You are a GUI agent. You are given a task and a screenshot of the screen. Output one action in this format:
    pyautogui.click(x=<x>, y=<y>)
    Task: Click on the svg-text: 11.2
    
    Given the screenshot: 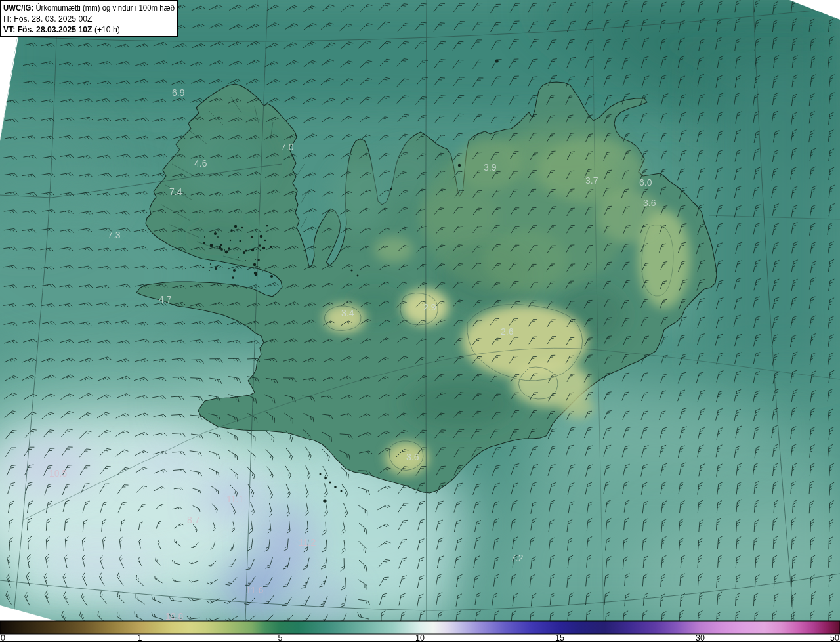 What is the action you would take?
    pyautogui.click(x=307, y=542)
    